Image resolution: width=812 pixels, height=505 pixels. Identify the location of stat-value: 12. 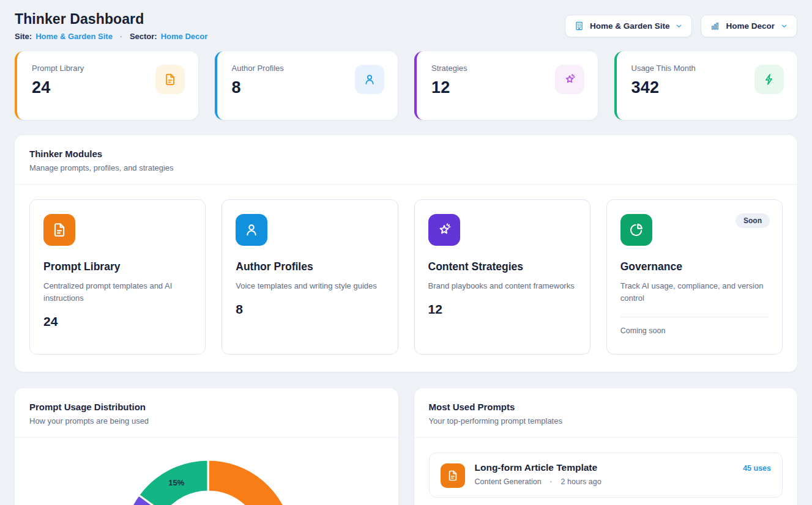
(449, 88).